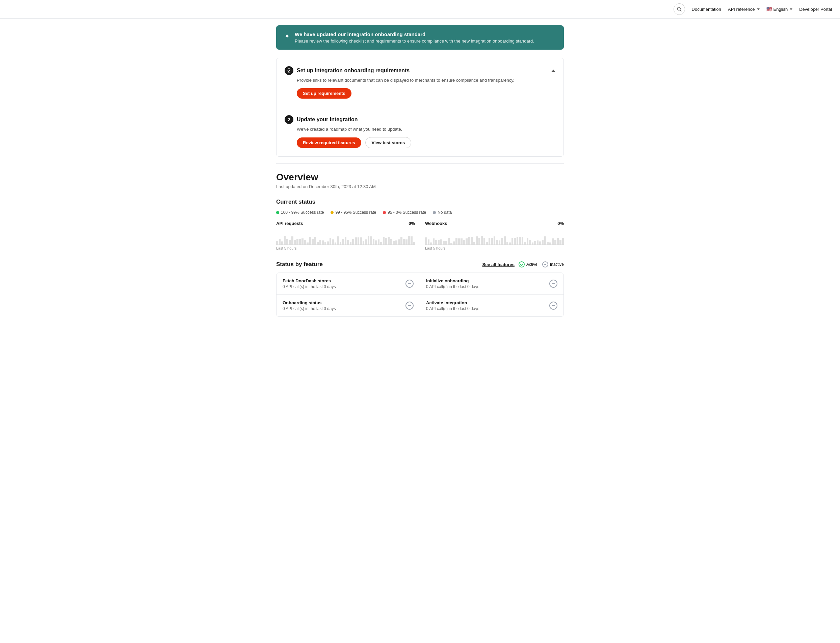 This screenshot has height=643, width=840. What do you see at coordinates (309, 305) in the screenshot?
I see `feature-info: Onboarding status 0 API call(s) in the l…` at bounding box center [309, 305].